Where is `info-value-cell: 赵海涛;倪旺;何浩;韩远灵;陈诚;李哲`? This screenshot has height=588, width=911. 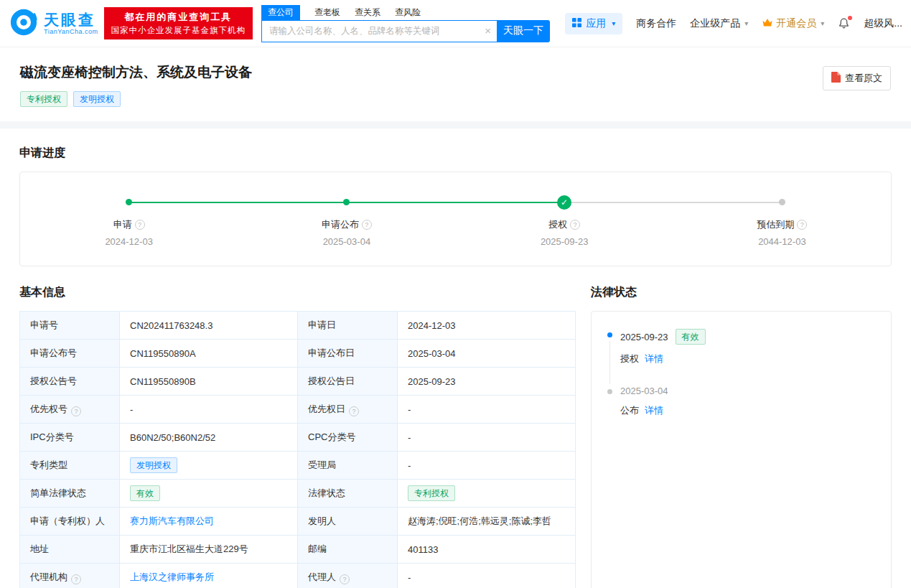
info-value-cell: 赵海涛;倪旺;何浩;韩远灵;陈诚;李哲 is located at coordinates (487, 521).